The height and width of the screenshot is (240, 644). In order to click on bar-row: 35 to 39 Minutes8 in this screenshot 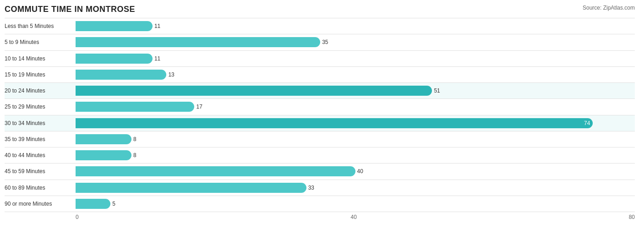, I will do `click(320, 139)`.